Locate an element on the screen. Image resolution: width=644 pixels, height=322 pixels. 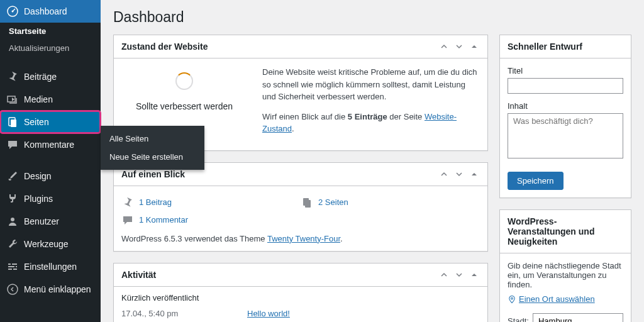
glance-pages-link: 2 Seiten is located at coordinates (333, 203).